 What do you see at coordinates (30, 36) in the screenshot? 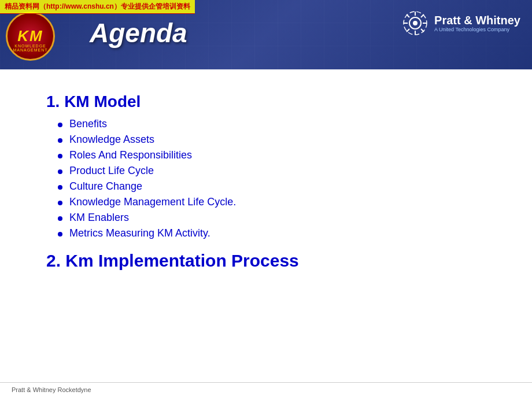
I see `km-logo-circle: KM KNOWLEDGE MANAGEMENT` at bounding box center [30, 36].